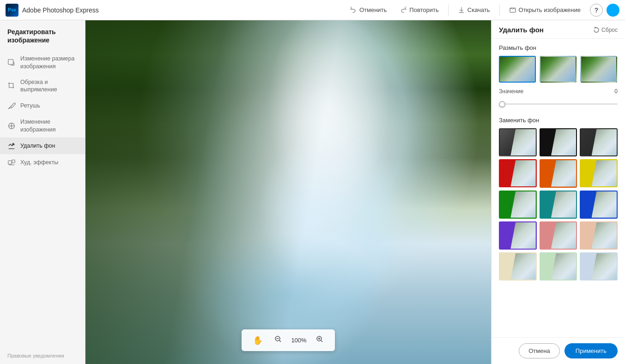 The width and height of the screenshot is (625, 364). I want to click on replace-bg-dark, so click(599, 142).